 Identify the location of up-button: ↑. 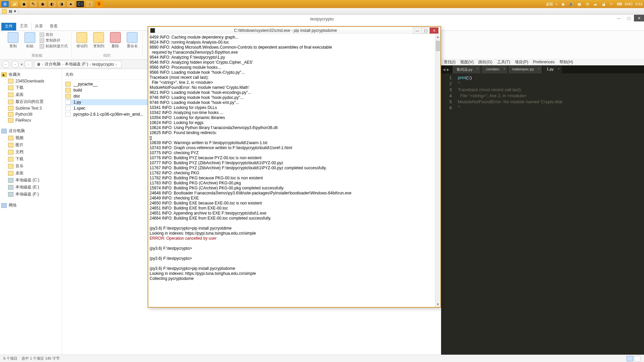
(29, 64).